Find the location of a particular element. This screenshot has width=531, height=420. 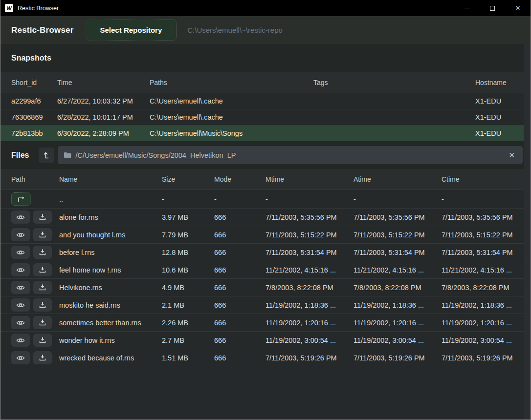

scrollbar is located at coordinates (527, 231).